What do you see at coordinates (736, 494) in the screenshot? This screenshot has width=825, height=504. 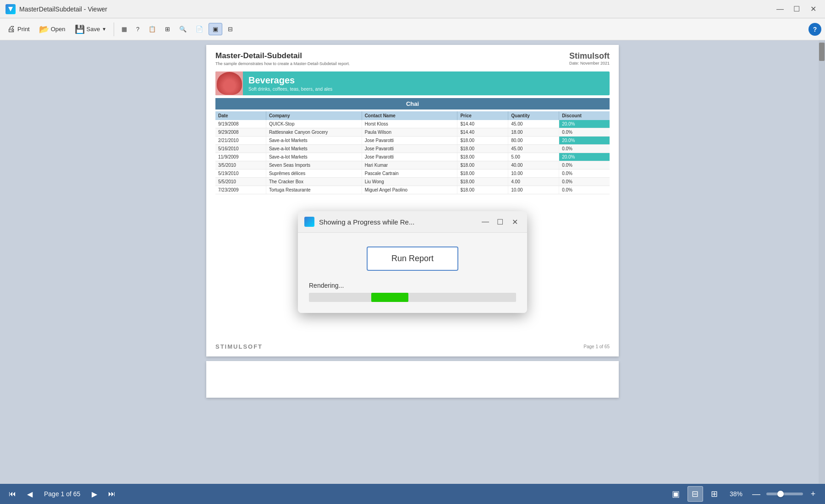 I see `zoom-level: 38%` at bounding box center [736, 494].